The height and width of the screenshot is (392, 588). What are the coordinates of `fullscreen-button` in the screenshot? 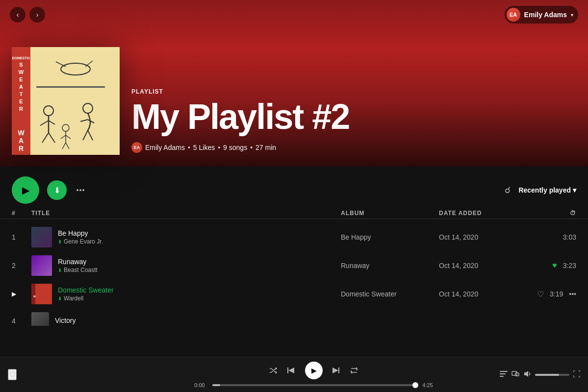 It's located at (577, 374).